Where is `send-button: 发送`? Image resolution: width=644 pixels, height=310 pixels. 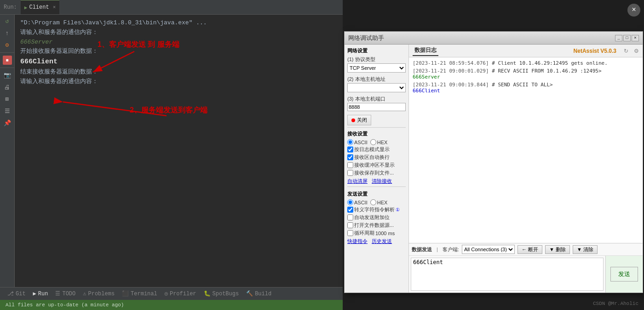
send-button: 发送 is located at coordinates (624, 274).